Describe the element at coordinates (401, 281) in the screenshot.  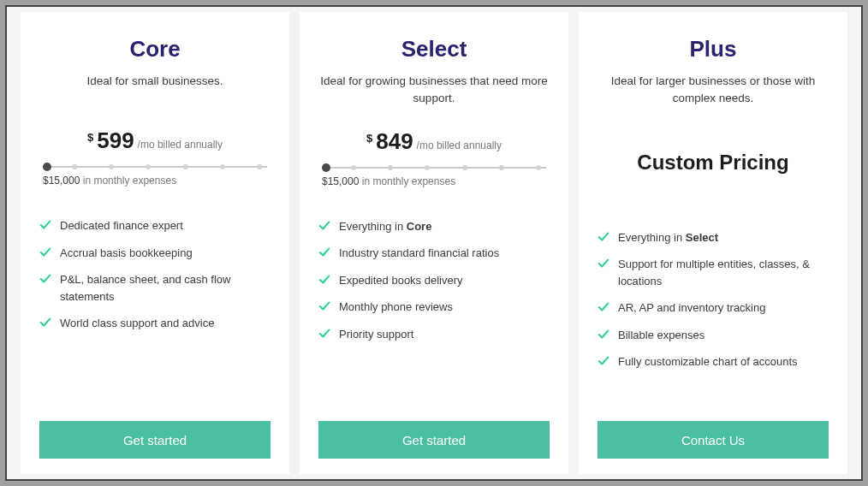
I see `feature-text: Expedited books delivery` at that location.